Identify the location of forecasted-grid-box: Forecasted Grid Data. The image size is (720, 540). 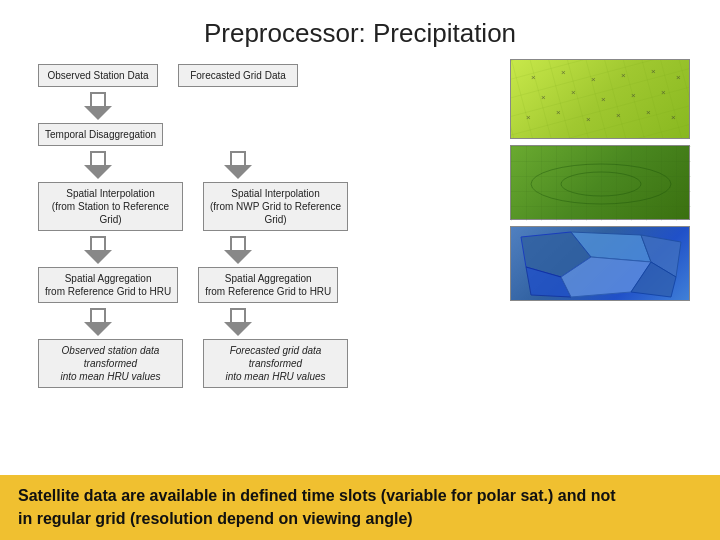
(238, 76).